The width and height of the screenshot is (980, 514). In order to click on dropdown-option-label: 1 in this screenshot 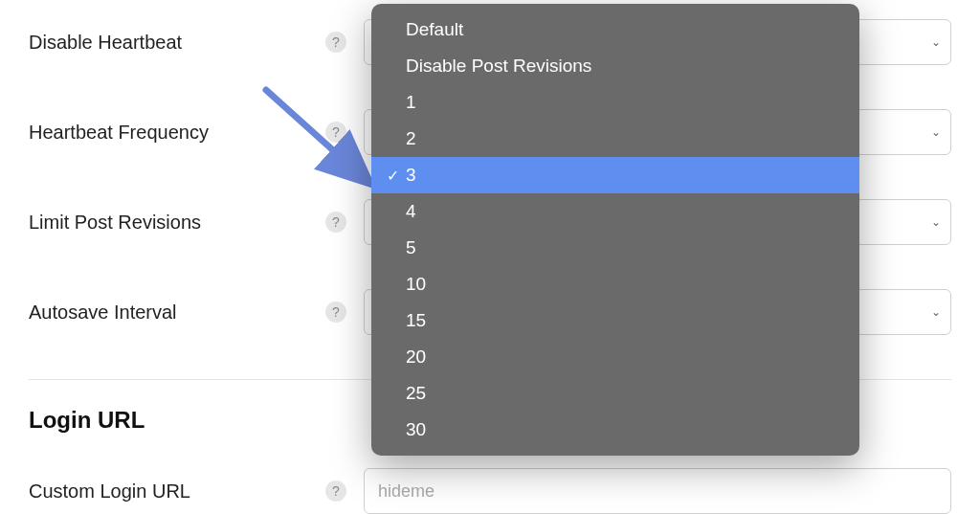, I will do `click(412, 102)`.